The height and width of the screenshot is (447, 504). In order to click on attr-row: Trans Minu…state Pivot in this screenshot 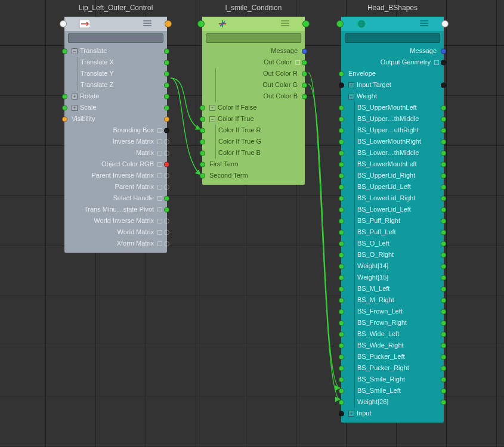, I will do `click(116, 210)`.